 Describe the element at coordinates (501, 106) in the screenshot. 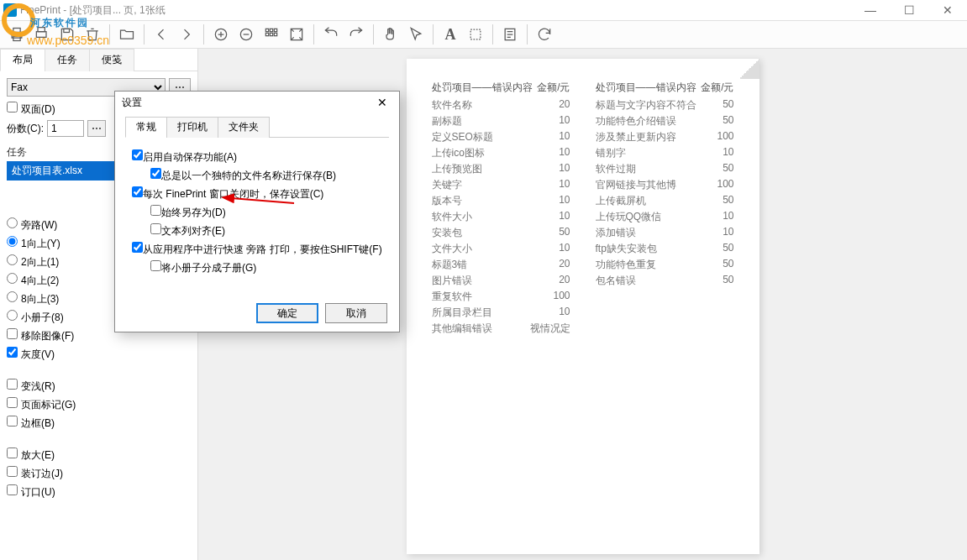

I see `table-row: 软件名称20` at that location.